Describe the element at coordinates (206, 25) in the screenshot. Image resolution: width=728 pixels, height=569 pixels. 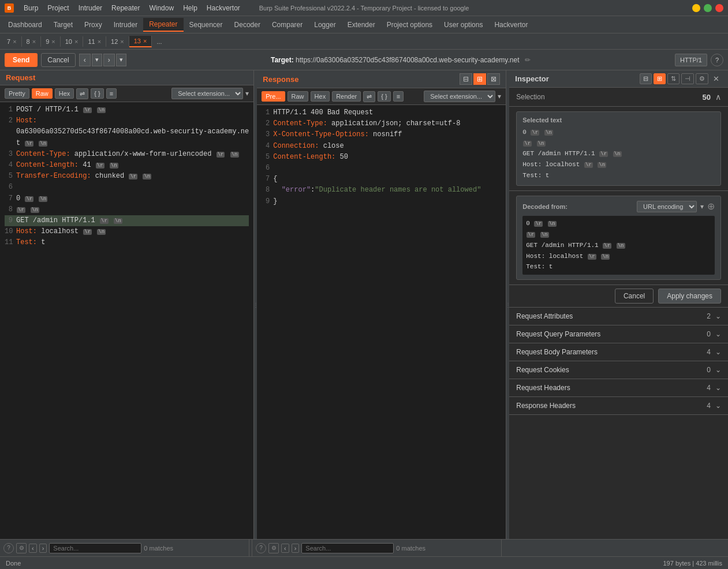
I see `tab-sequencer: Sequencer` at that location.